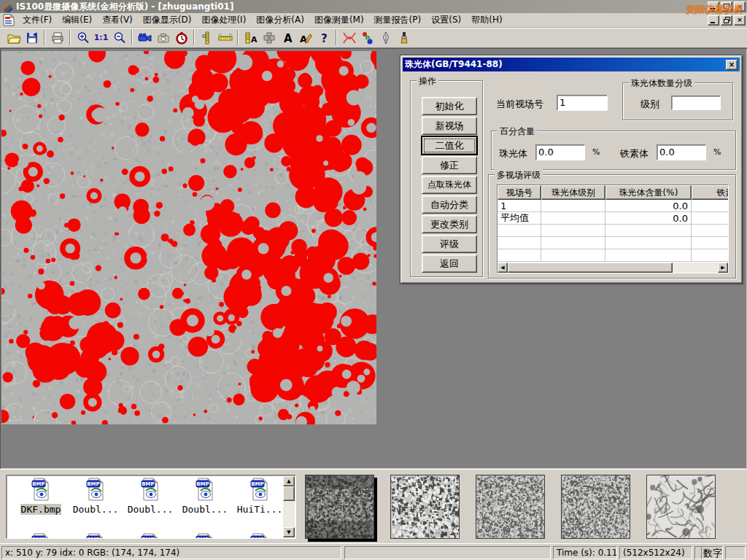 This screenshot has width=747, height=560. Describe the element at coordinates (260, 496) in the screenshot. I see `list-item: BMP HuiTi...` at that location.